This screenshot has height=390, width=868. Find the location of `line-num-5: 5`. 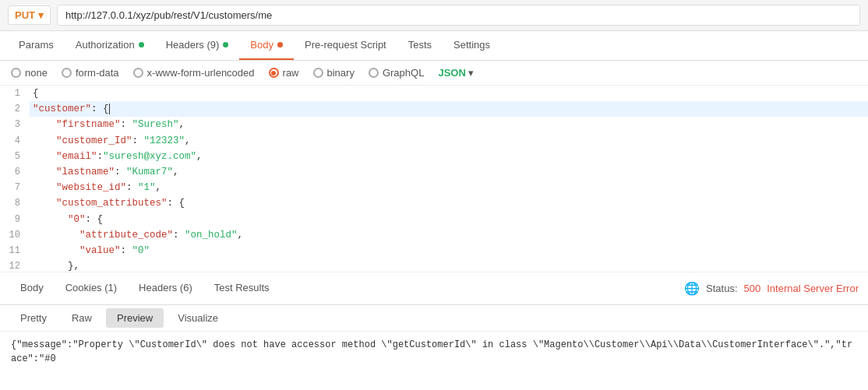

line-num-5: 5 is located at coordinates (15, 156).